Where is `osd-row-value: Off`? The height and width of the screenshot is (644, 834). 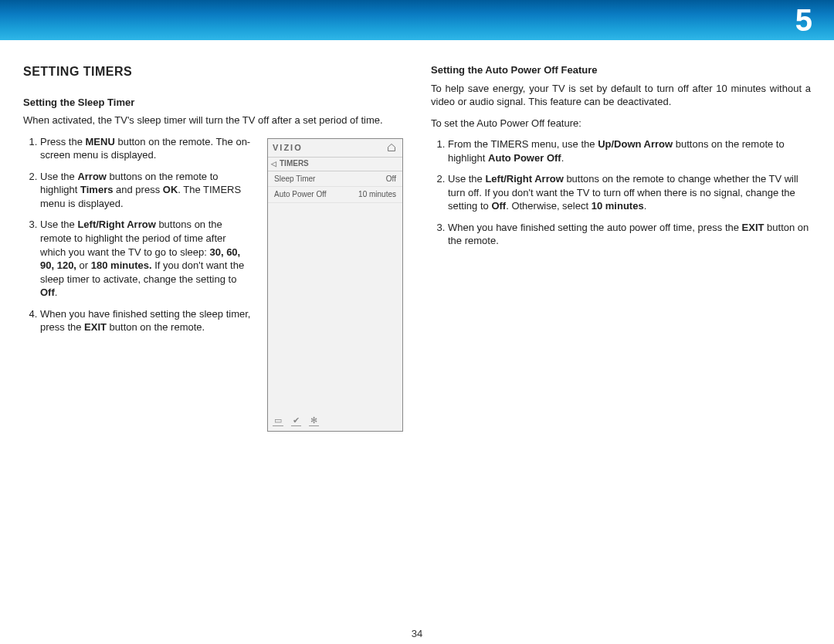
osd-row-value: Off is located at coordinates (391, 179).